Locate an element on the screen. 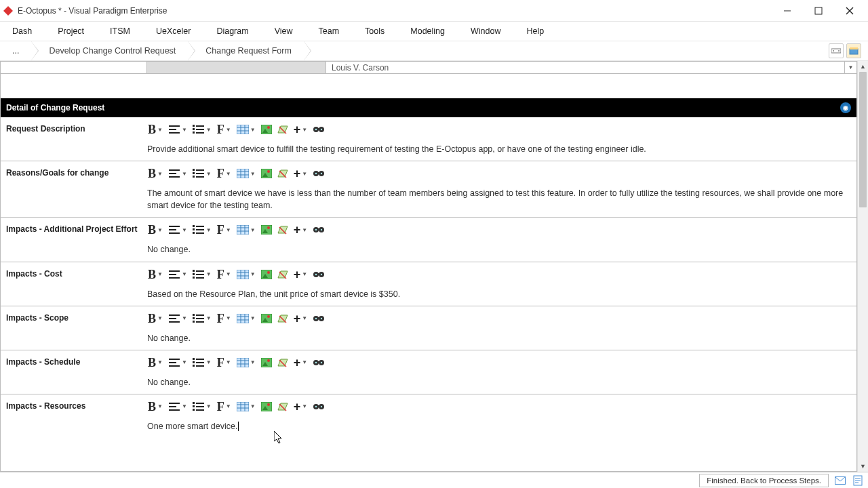 This screenshot has height=488, width=868. close-button is located at coordinates (850, 11).